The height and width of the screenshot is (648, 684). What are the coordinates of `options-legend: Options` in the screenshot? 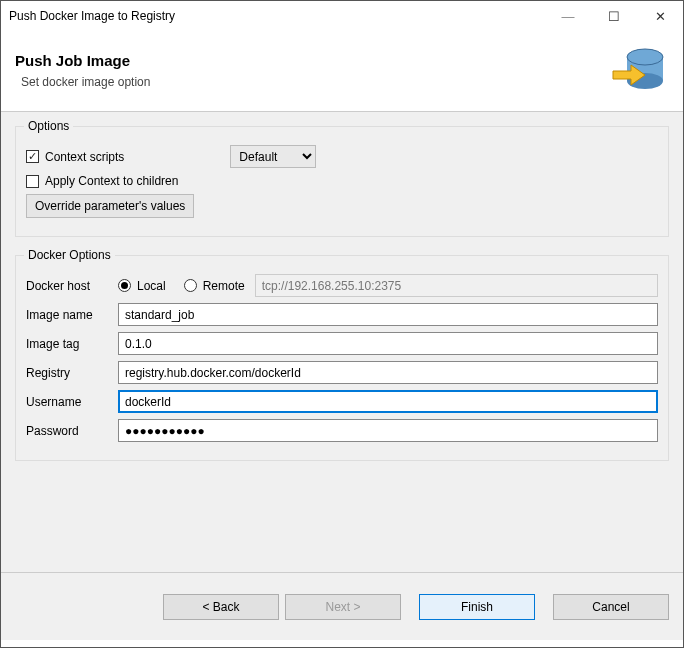 It's located at (48, 126).